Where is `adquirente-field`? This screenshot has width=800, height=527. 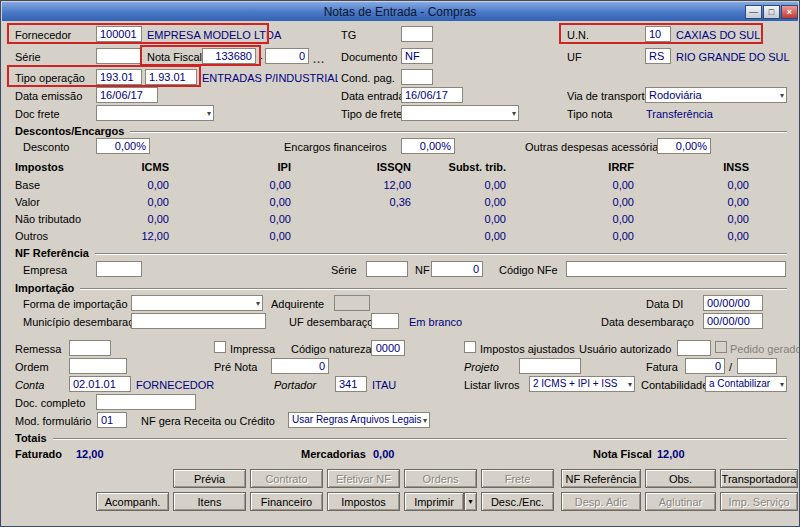
adquirente-field is located at coordinates (352, 303).